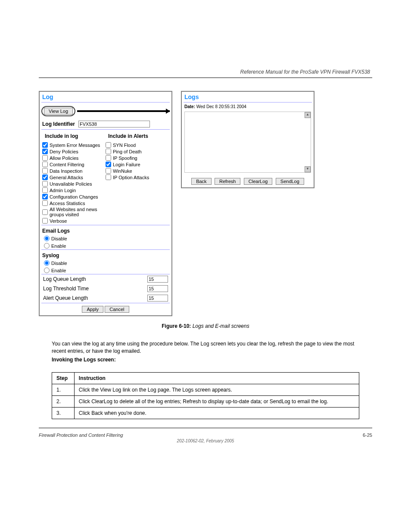 This screenshot has width=411, height=532. What do you see at coordinates (131, 177) in the screenshot?
I see `alert-check-label: IP Option Attacks` at bounding box center [131, 177].